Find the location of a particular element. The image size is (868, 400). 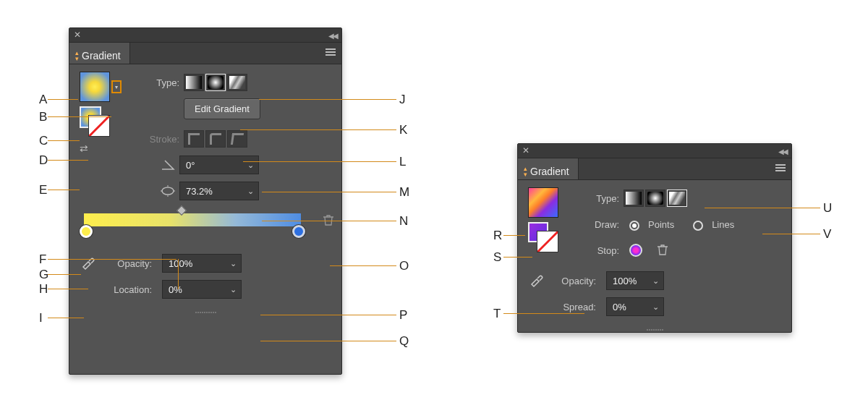

leader-R is located at coordinates (514, 236).